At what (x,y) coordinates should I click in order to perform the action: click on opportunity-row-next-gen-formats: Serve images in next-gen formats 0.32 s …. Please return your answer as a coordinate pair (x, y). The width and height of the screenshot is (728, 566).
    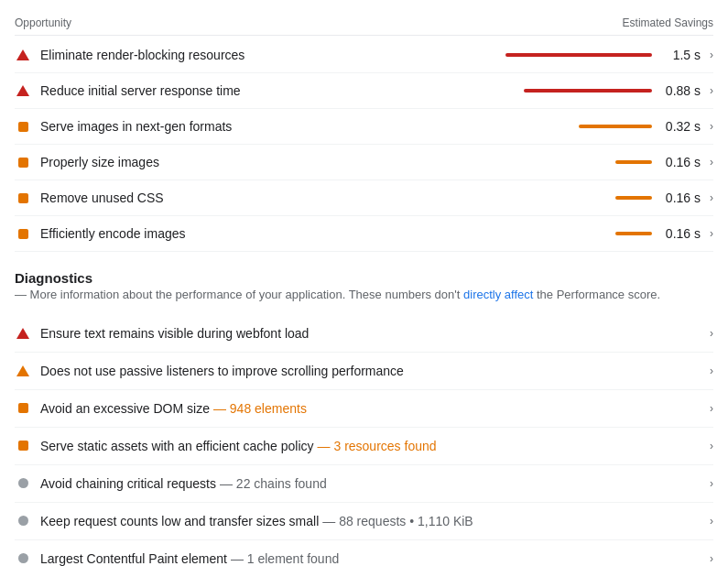
    Looking at the image, I should click on (364, 126).